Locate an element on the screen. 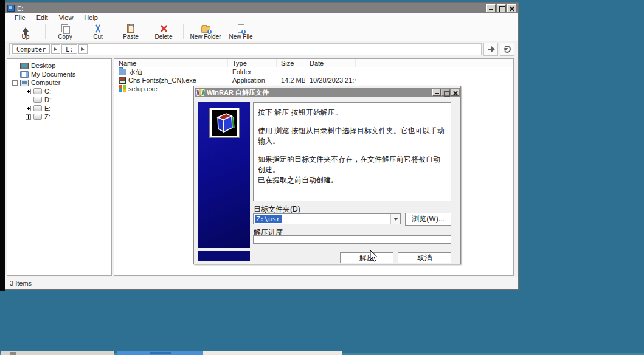 The image size is (644, 355). instruction-line: 如果指定的目标文件夹不存在，在文件解压前它将被自动创建。 is located at coordinates (352, 165).